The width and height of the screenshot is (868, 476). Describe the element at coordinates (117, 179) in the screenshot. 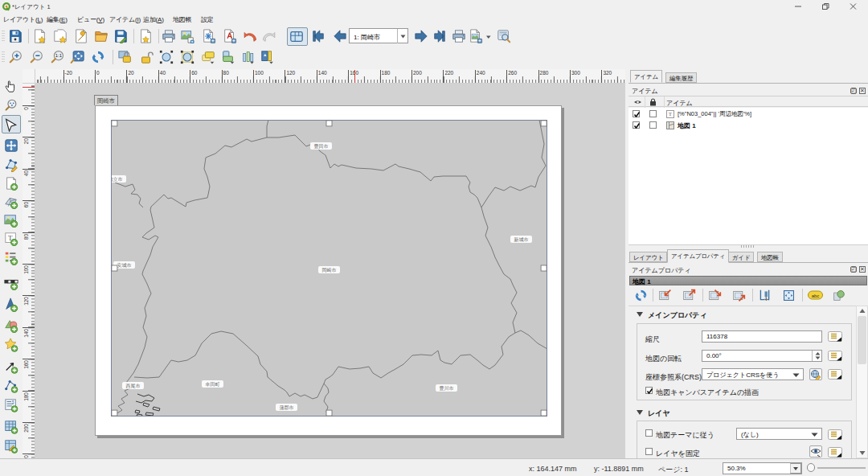

I see `svg-text: 知立市` at that location.